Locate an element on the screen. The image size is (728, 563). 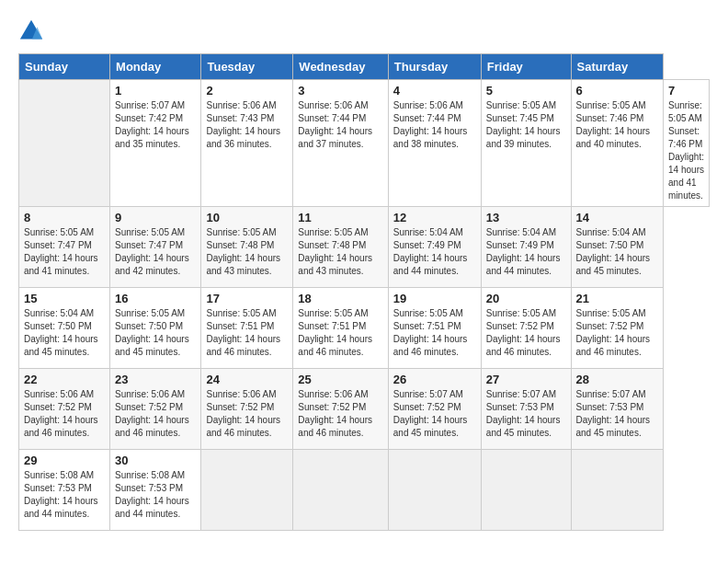
day-number: 16 is located at coordinates (155, 298).